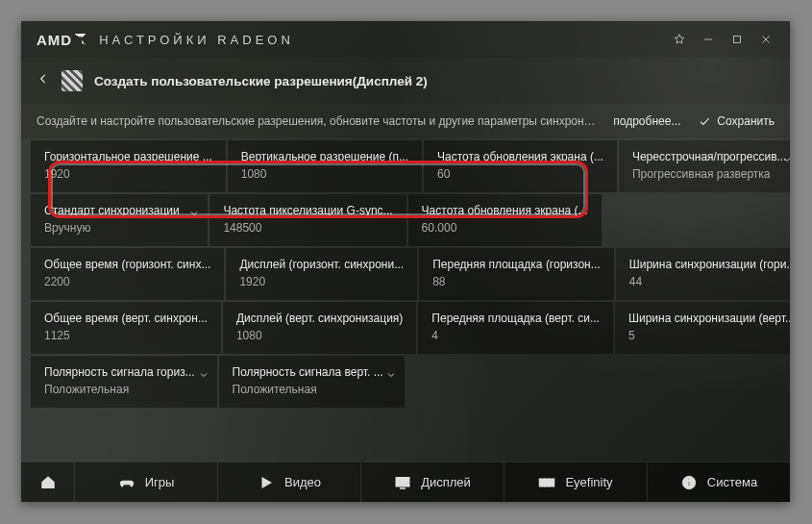 The width and height of the screenshot is (812, 524). What do you see at coordinates (766, 39) in the screenshot?
I see `close-icon` at bounding box center [766, 39].